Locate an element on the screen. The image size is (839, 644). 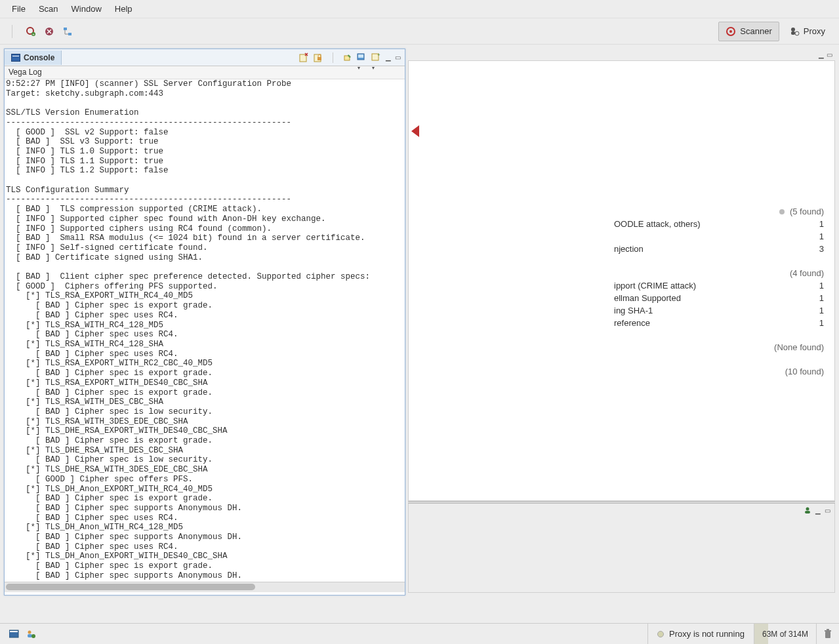
finding-row: 1 is located at coordinates (719, 236).